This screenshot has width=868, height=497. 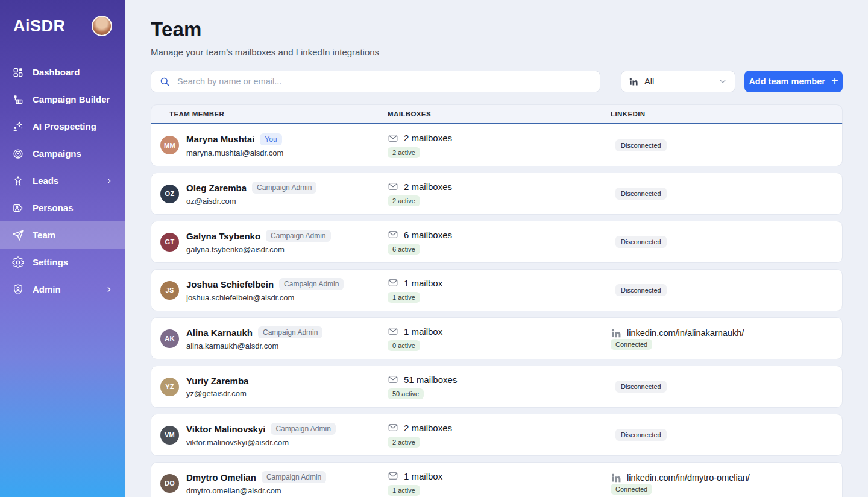 What do you see at coordinates (688, 478) in the screenshot?
I see `linkedin-url: linkedin.com/in/dmytro-omelian/` at bounding box center [688, 478].